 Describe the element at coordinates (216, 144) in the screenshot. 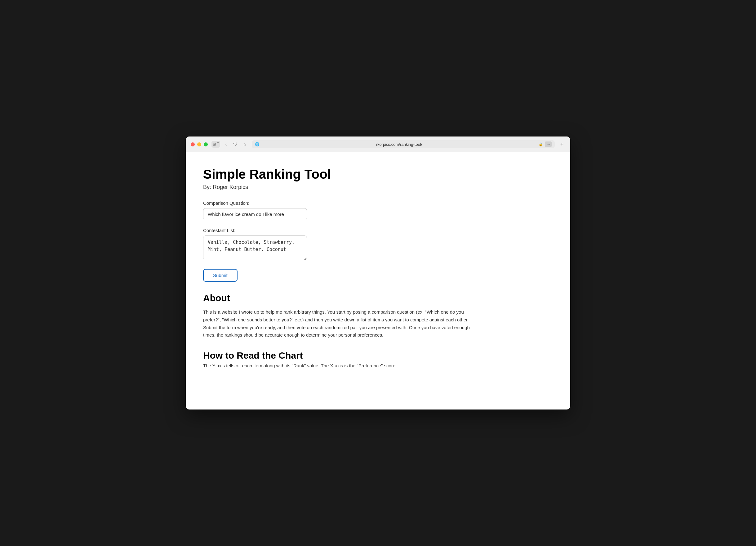

I see `sidebar-toggle-button: ⊟ ˅` at that location.